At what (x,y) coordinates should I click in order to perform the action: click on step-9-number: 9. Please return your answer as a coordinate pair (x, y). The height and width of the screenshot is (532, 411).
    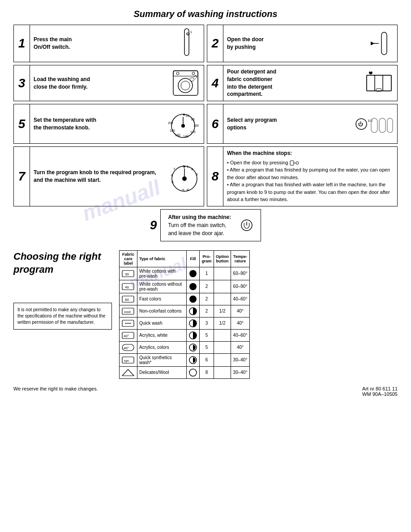
    Looking at the image, I should click on (154, 225).